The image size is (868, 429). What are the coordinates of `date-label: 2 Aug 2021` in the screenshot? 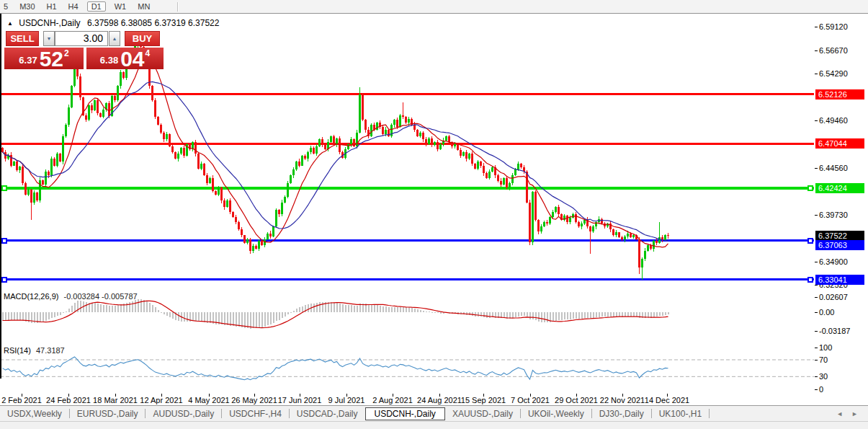 It's located at (393, 400).